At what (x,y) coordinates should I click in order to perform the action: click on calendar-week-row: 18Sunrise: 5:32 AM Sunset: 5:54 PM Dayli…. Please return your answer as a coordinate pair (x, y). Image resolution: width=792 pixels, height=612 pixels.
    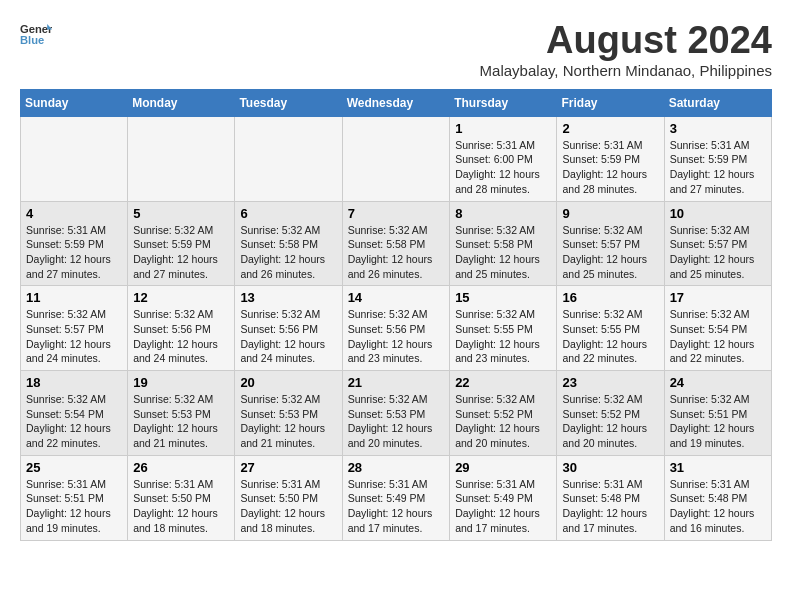
    Looking at the image, I should click on (396, 414).